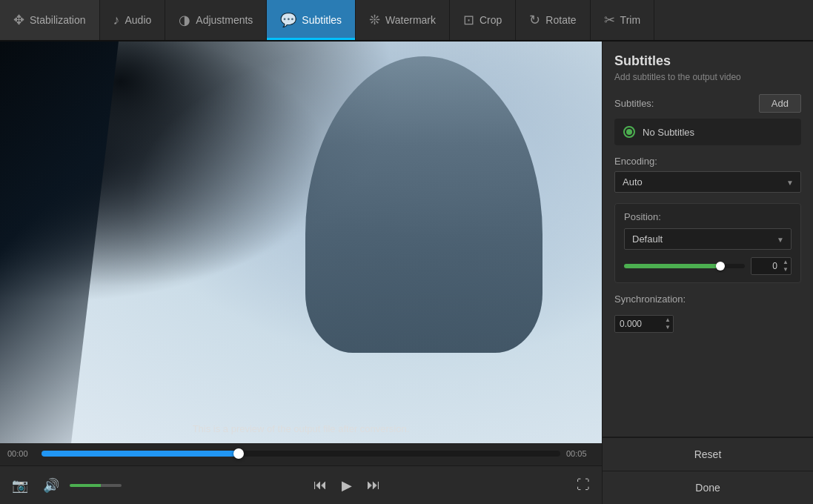  I want to click on toolbar-label-watermark: Watermark, so click(411, 20).